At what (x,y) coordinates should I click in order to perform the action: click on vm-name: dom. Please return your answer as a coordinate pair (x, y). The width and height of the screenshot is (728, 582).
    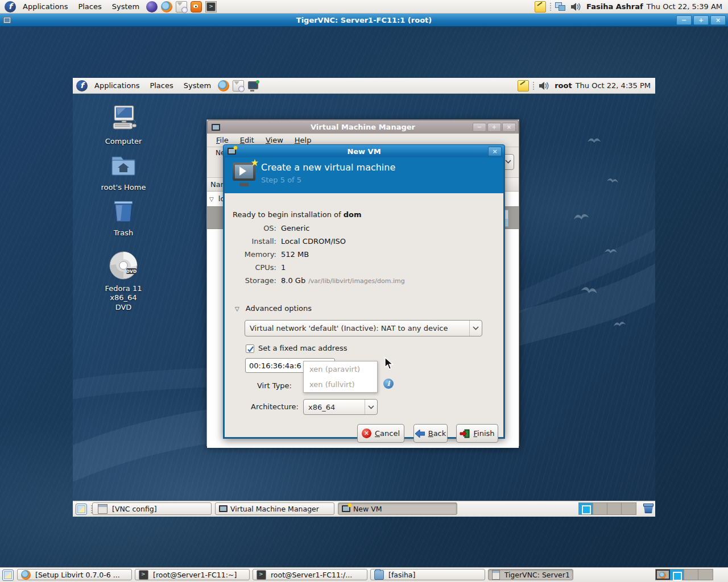
    Looking at the image, I should click on (353, 215).